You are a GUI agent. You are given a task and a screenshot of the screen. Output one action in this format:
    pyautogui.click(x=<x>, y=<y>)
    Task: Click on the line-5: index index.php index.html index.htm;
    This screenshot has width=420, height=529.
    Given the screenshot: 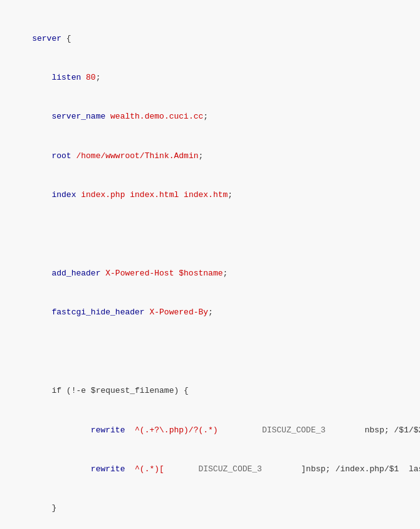 What is the action you would take?
    pyautogui.click(x=210, y=196)
    